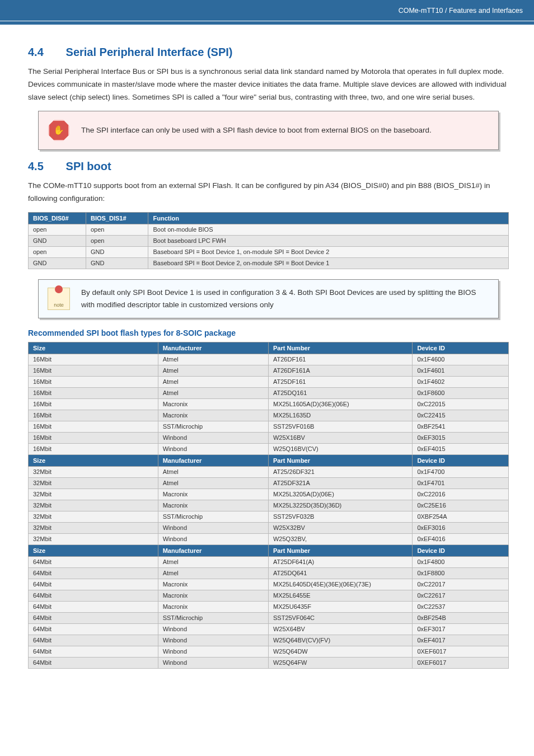  What do you see at coordinates (461, 494) in the screenshot?
I see `table-cell: 0xC22016` at bounding box center [461, 494].